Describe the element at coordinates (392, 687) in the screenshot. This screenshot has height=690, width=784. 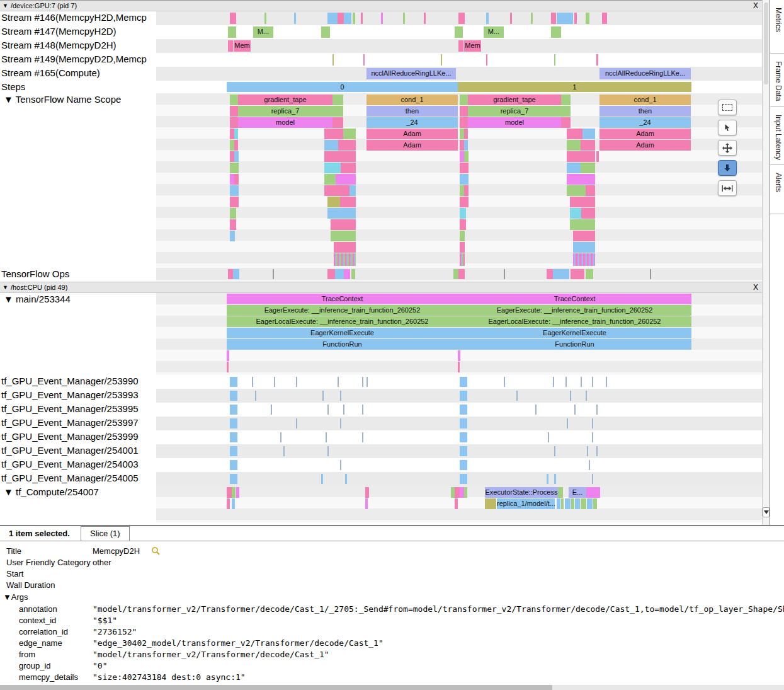
I see `horizontal-scrollbar` at that location.